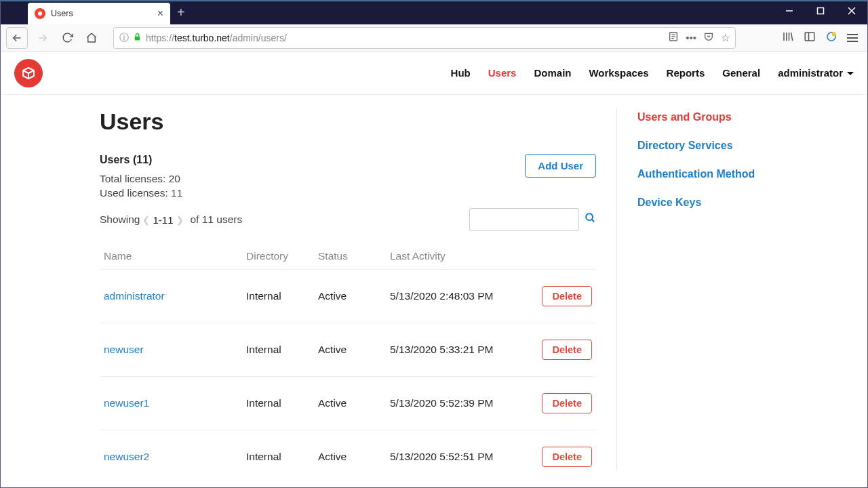 Image resolution: width=868 pixels, height=488 pixels. What do you see at coordinates (788, 38) in the screenshot?
I see `library-icon` at bounding box center [788, 38].